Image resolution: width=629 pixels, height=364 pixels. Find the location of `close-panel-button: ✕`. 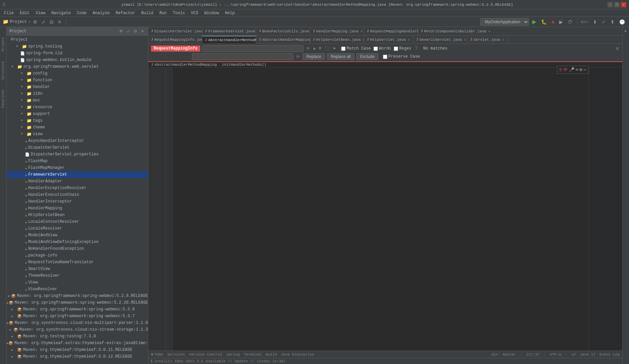

close-panel-button: ✕ is located at coordinates (60, 22).